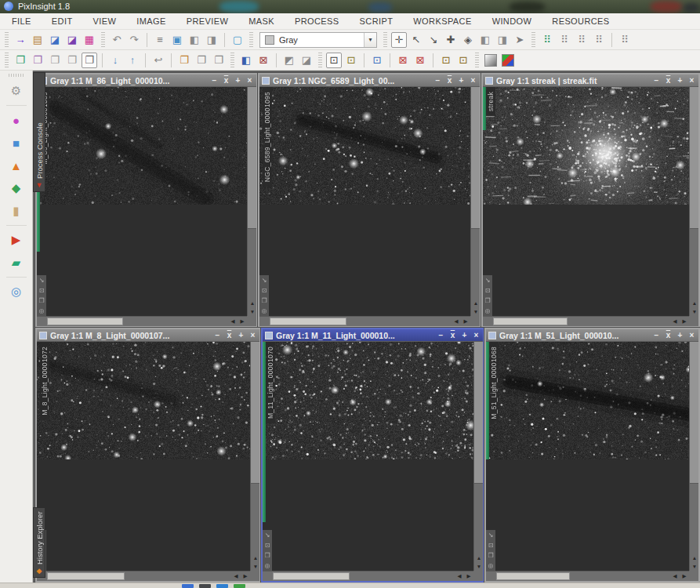 The width and height of the screenshot is (700, 588). What do you see at coordinates (351, 60) in the screenshot?
I see `stf-auto-stretch-icon: ⊡` at bounding box center [351, 60].